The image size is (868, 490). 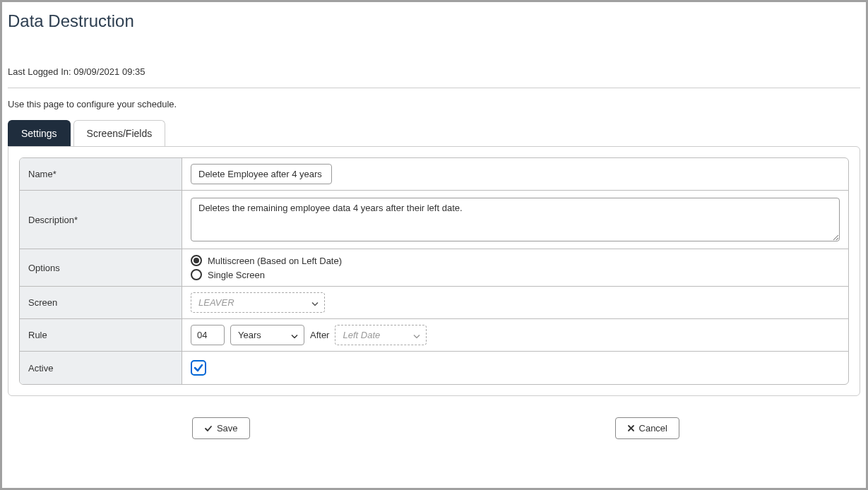 I want to click on screen-select: LEAVER, so click(x=258, y=302).